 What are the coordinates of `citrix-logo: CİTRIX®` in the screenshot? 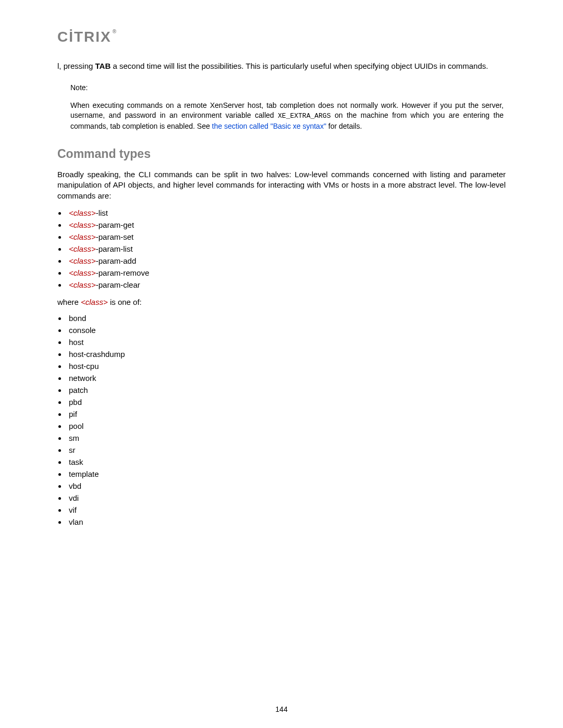 It's located at (88, 37).